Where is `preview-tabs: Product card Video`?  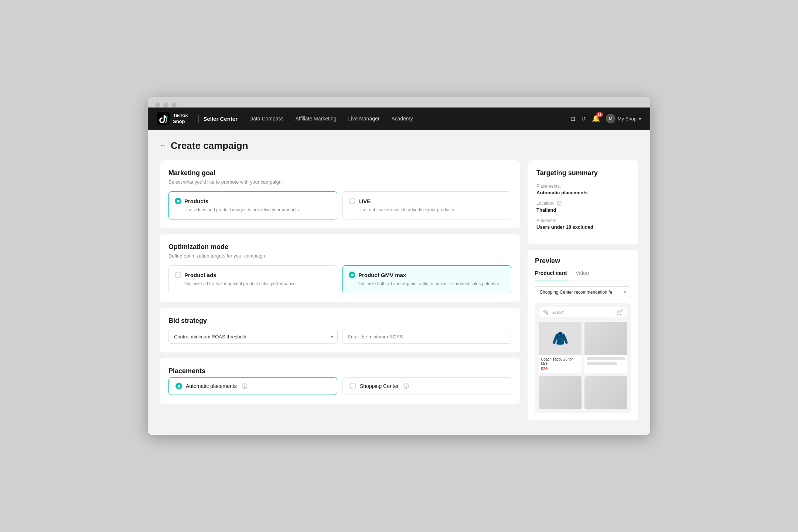
preview-tabs: Product card Video is located at coordinates (583, 275).